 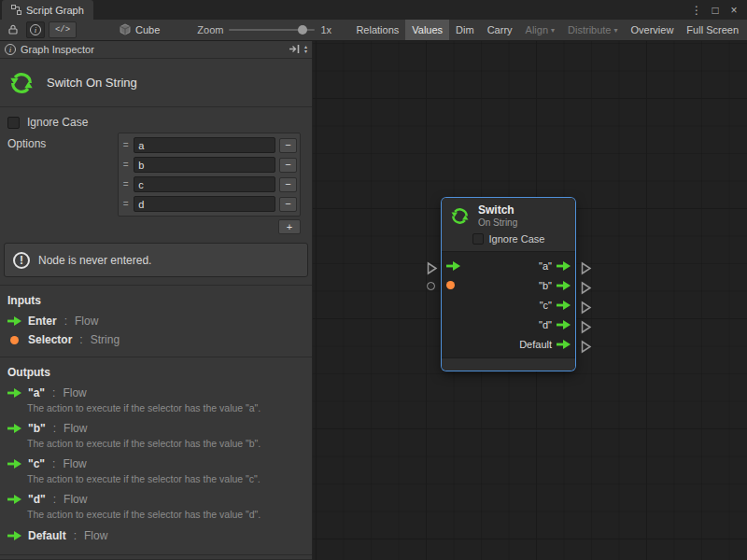 What do you see at coordinates (508, 325) in the screenshot?
I see `port-row: "d"` at bounding box center [508, 325].